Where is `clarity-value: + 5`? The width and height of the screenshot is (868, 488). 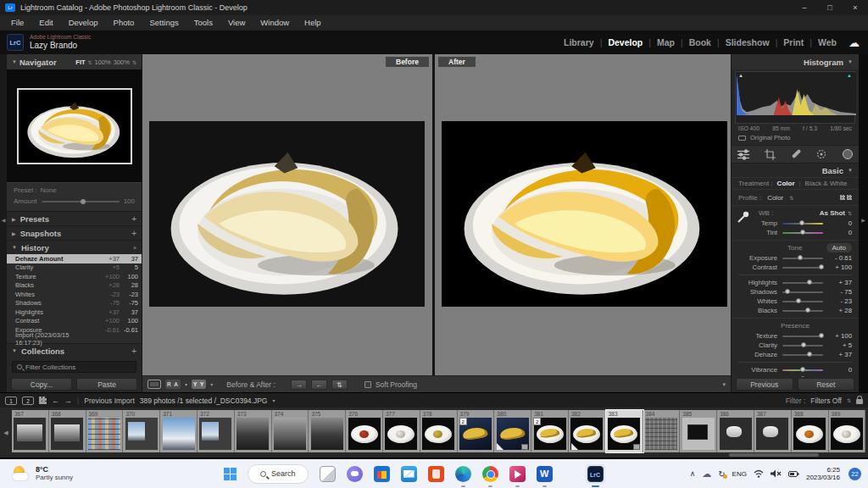 clarity-value: + 5 is located at coordinates (840, 346).